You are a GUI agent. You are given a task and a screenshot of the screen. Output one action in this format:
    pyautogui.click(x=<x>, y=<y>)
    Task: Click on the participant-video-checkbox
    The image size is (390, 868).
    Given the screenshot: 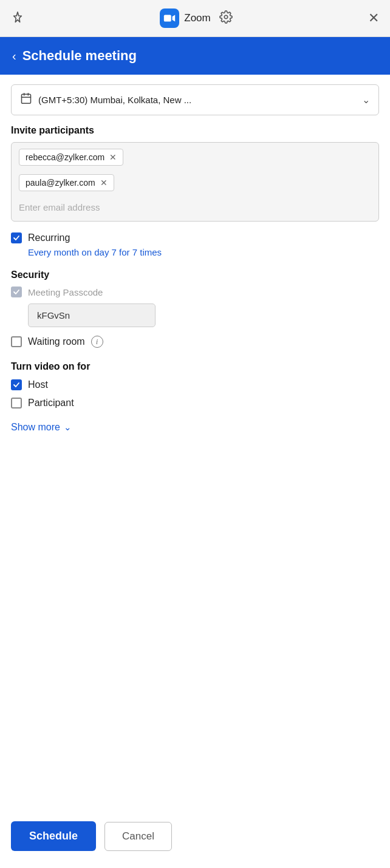 What is the action you would take?
    pyautogui.click(x=16, y=403)
    